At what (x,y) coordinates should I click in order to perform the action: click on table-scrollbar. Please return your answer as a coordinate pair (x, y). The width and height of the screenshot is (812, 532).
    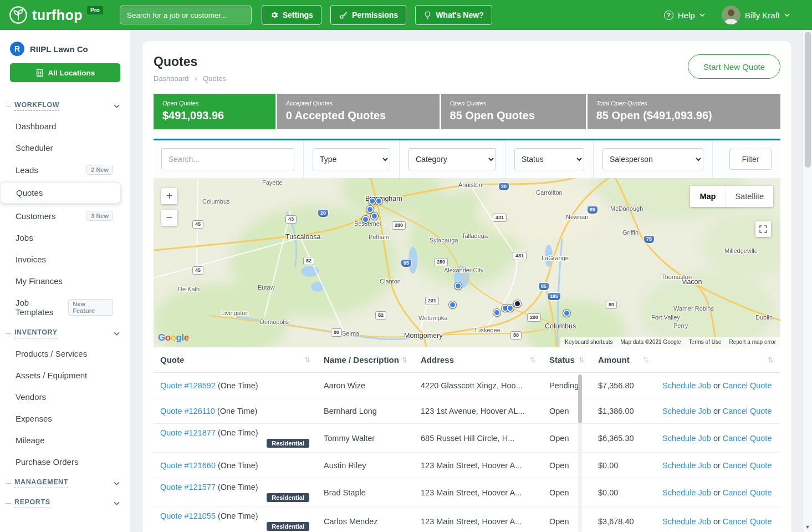
    Looking at the image, I should click on (580, 453).